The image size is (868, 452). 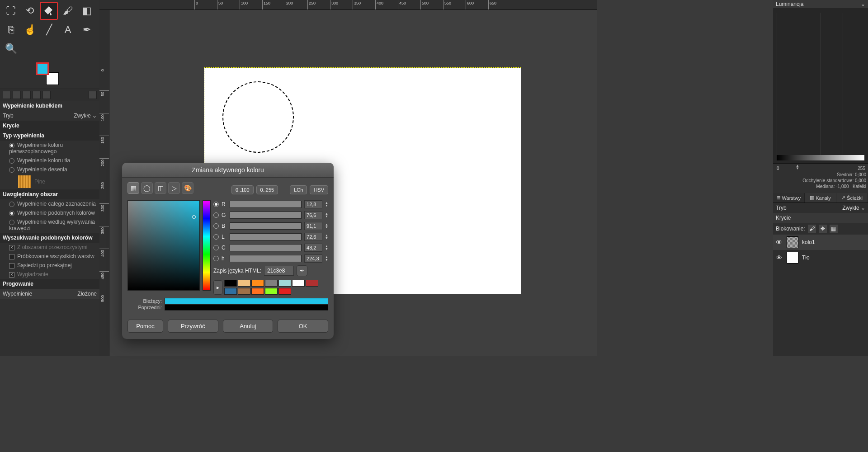 I want to click on clone-tool: ⎘, so click(x=11, y=30).